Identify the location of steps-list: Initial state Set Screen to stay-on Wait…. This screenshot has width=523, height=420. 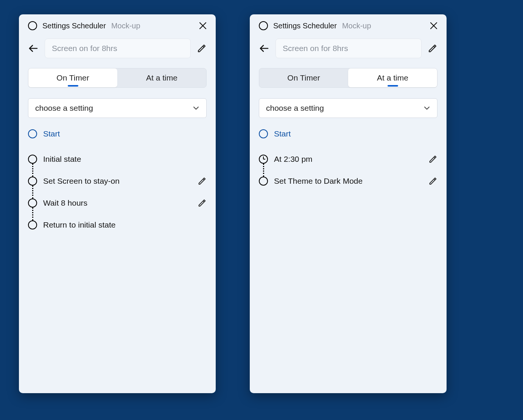
(117, 192).